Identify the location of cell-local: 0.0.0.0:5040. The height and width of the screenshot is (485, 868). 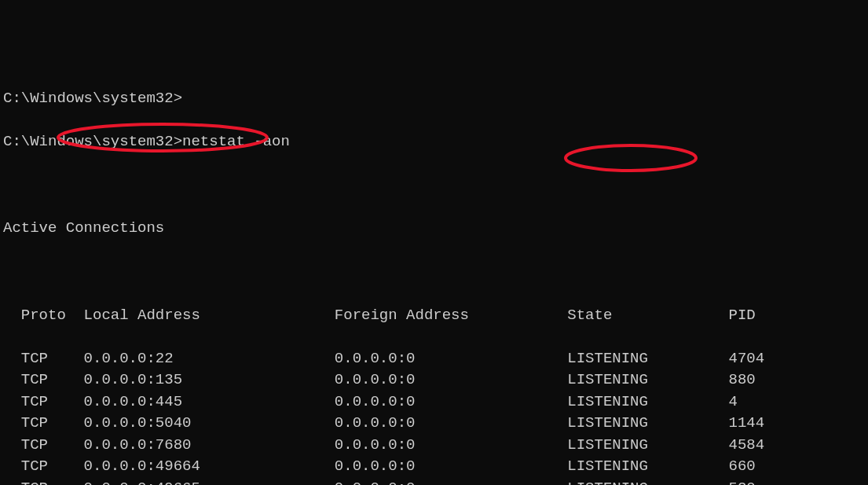
(209, 424).